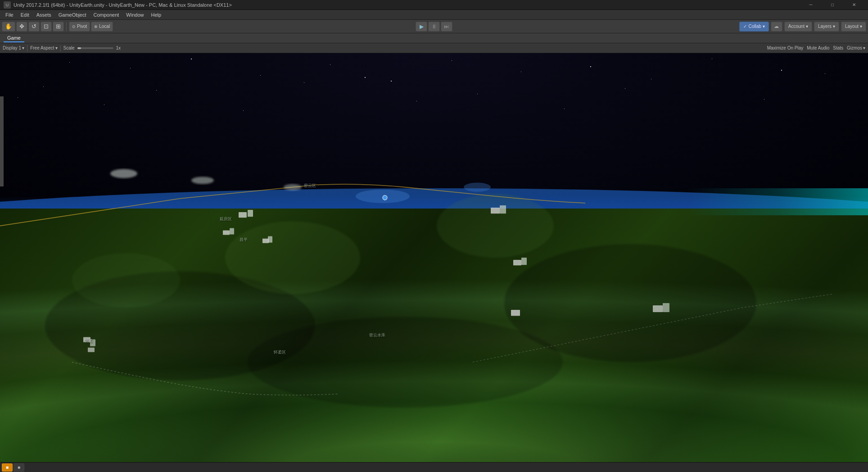 The image size is (868, 472). I want to click on account-dropdown: Account ▾, so click(798, 27).